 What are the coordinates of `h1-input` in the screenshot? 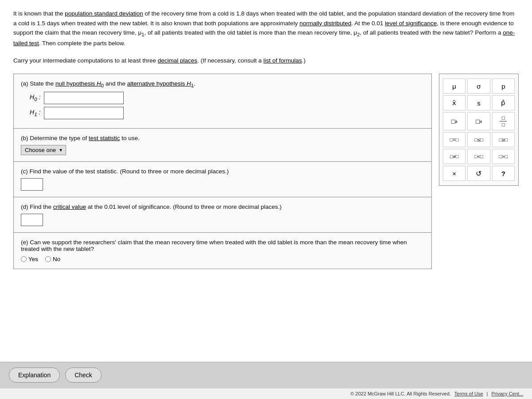 It's located at (84, 113).